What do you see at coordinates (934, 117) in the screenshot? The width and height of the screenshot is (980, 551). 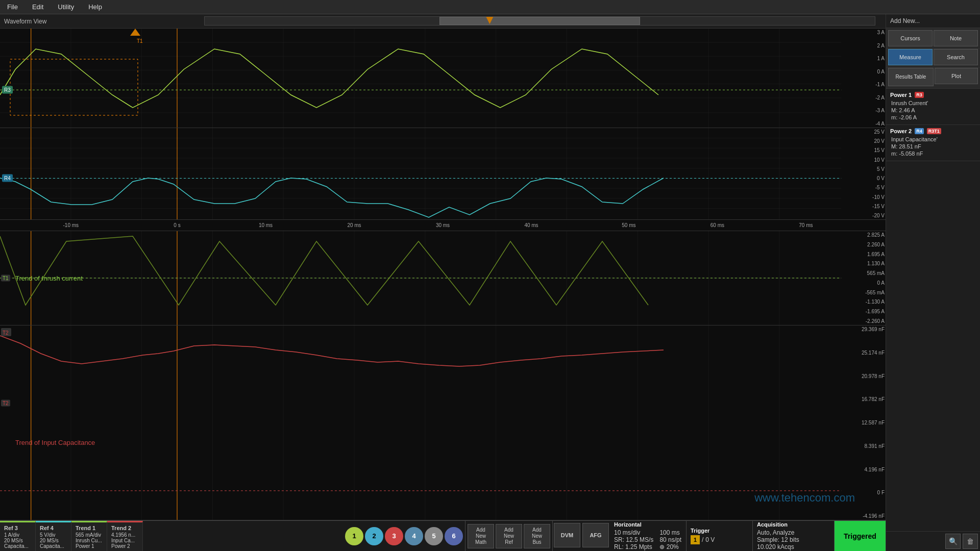 I see `power1-m-value: m: -2.06 A` at bounding box center [934, 117].